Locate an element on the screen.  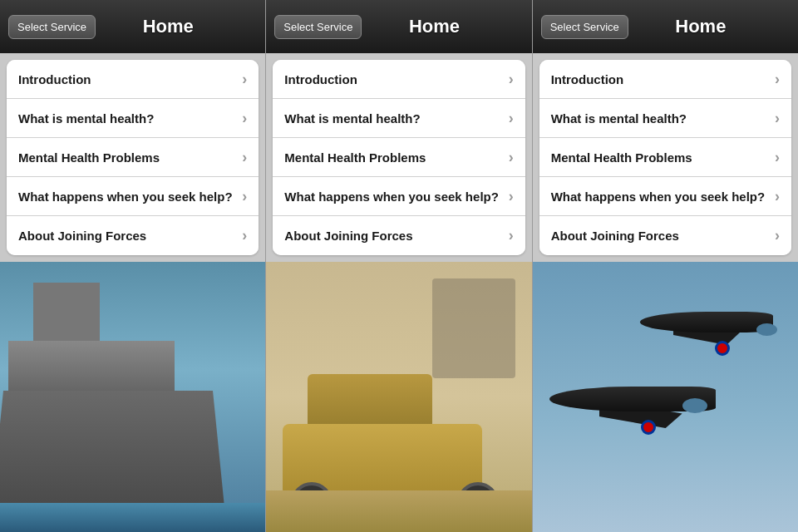
ship-deck is located at coordinates (91, 366).